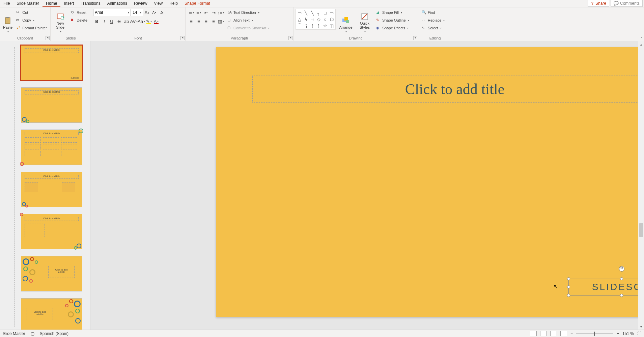 This screenshot has height=337, width=644. What do you see at coordinates (191, 12) in the screenshot?
I see `bullets-button: ≣▾` at bounding box center [191, 12].